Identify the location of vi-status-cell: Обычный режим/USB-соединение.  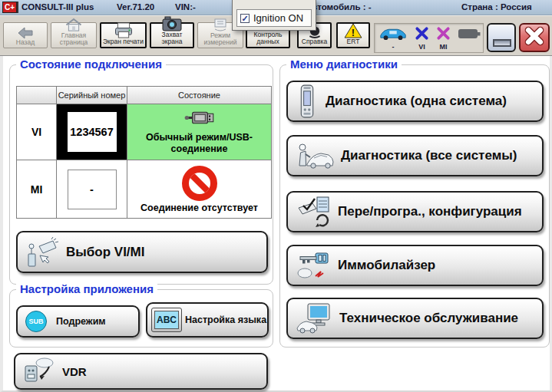
(200, 132).